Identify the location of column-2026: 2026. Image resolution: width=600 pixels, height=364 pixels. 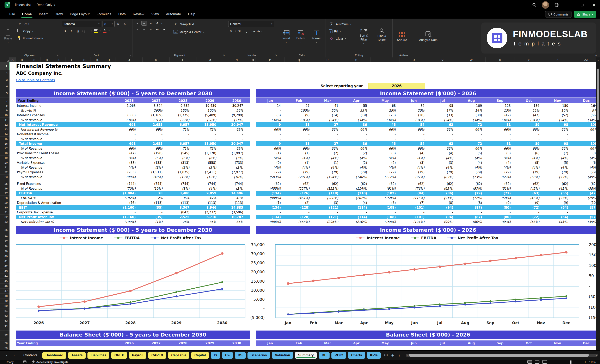
(129, 343).